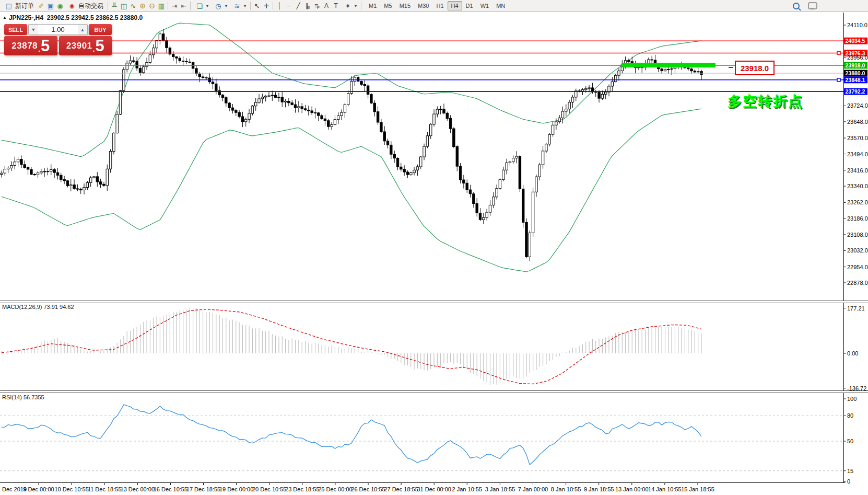 This screenshot has height=495, width=868. I want to click on cursor-icon: ↖, so click(257, 6).